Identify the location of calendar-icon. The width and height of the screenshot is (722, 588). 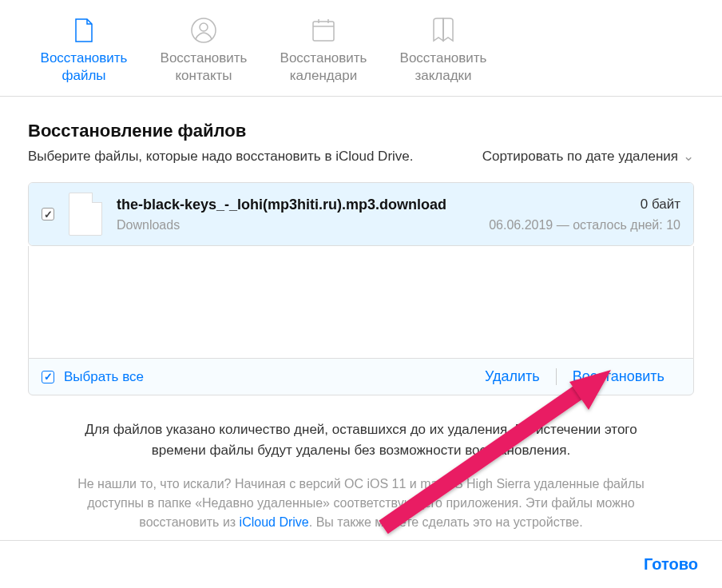
(323, 30).